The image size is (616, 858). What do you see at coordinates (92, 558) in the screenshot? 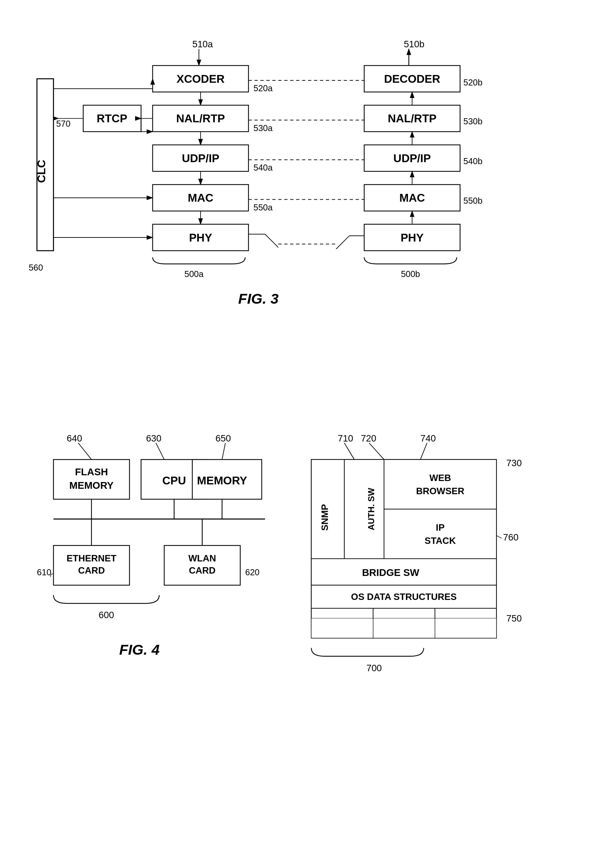
I see `ethernet-card-label: ETHERNET` at bounding box center [92, 558].